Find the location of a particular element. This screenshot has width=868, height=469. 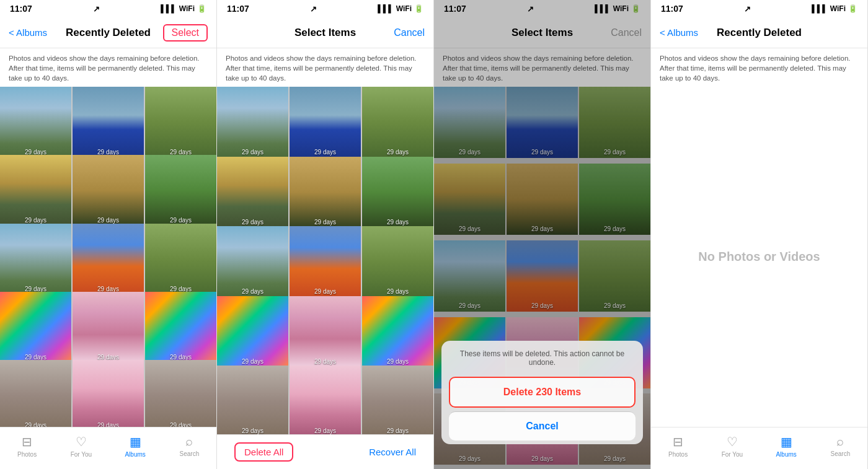

status-icons-4: ▌▌▌ WiFi 🔋 is located at coordinates (835, 9).